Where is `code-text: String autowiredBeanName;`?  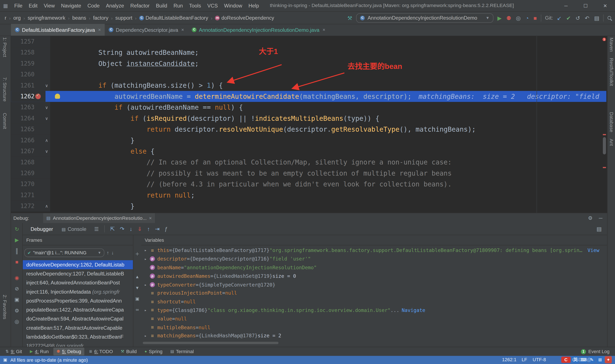 code-text: String autowiredBeanName; is located at coordinates (328, 52).